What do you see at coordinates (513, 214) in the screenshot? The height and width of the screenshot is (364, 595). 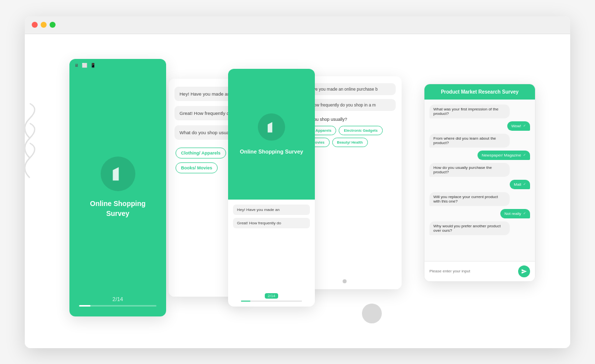 I see `msg-text-4: Not really` at bounding box center [513, 214].